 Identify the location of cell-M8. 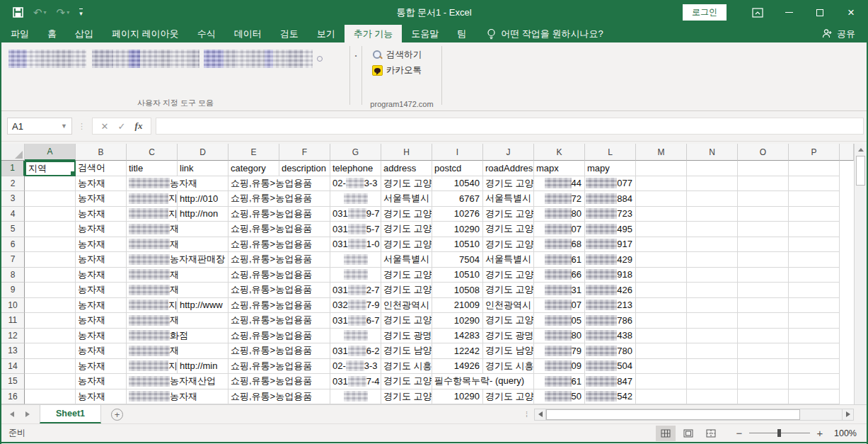
(661, 275).